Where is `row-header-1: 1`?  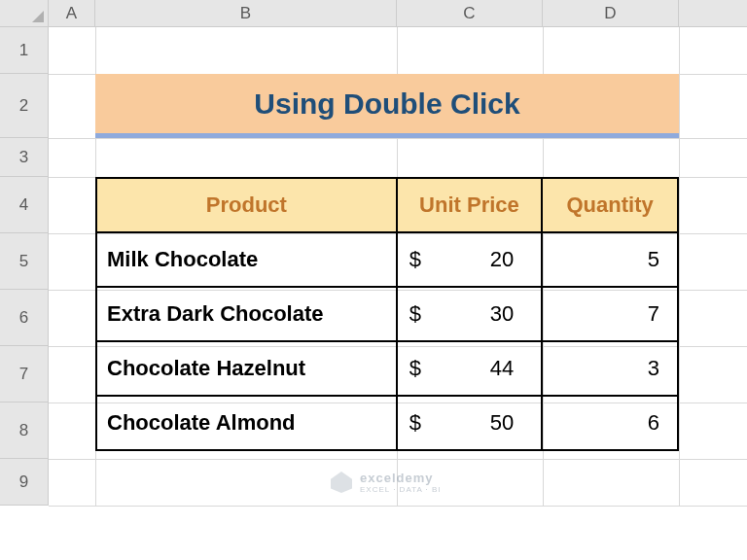
row-header-1: 1 is located at coordinates (23, 51).